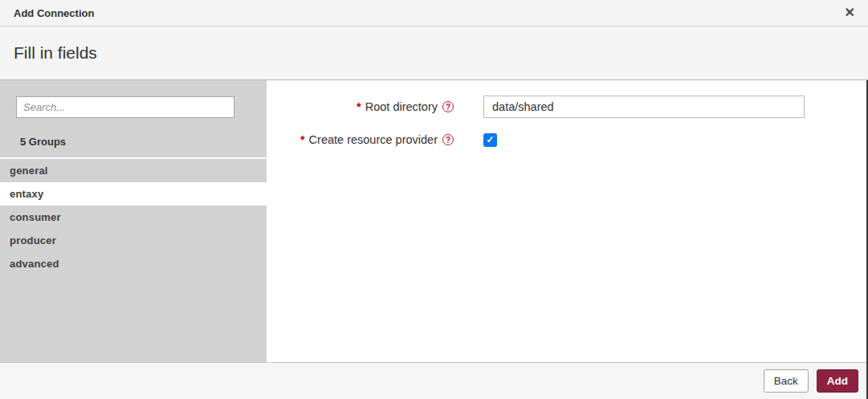 The height and width of the screenshot is (399, 868). I want to click on create-resource-provider-checkbox: ✓, so click(490, 140).